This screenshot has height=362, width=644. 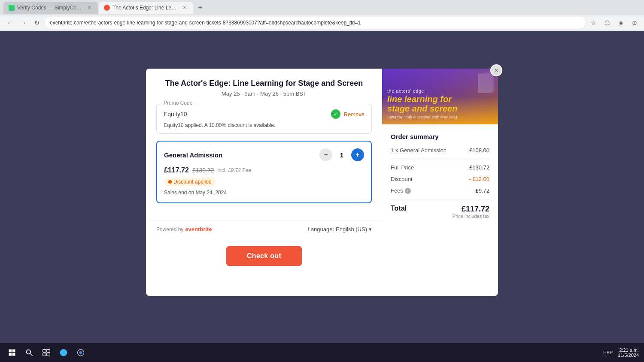 I want to click on quantity-increase-button: +, so click(x=358, y=155).